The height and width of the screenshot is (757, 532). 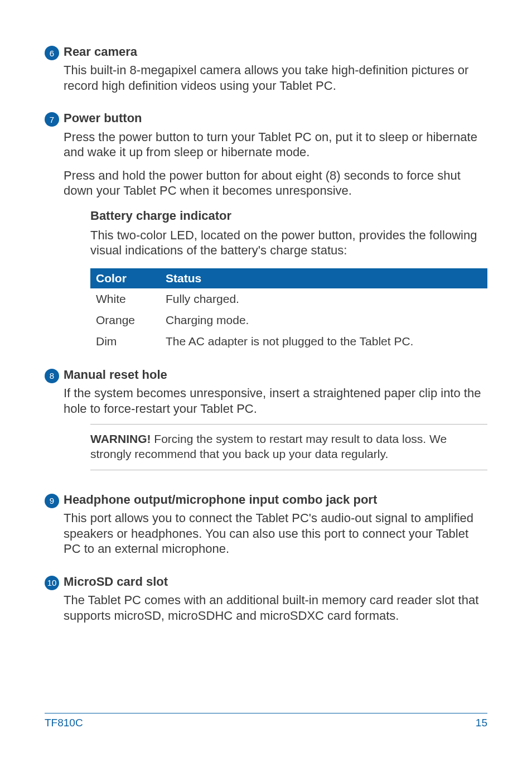 I want to click on table-row: White Fully charged., so click(x=289, y=299).